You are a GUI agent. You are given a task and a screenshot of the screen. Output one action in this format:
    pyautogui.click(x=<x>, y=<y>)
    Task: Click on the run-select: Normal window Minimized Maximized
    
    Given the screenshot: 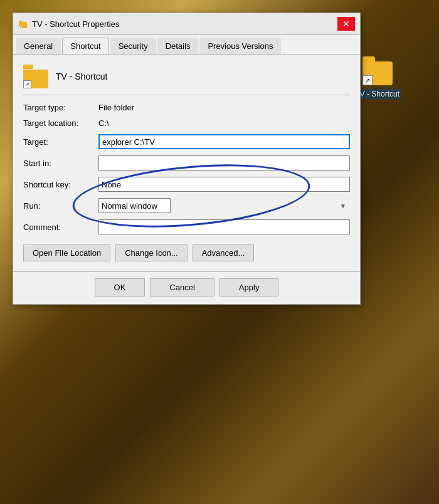 What is the action you would take?
    pyautogui.click(x=134, y=206)
    